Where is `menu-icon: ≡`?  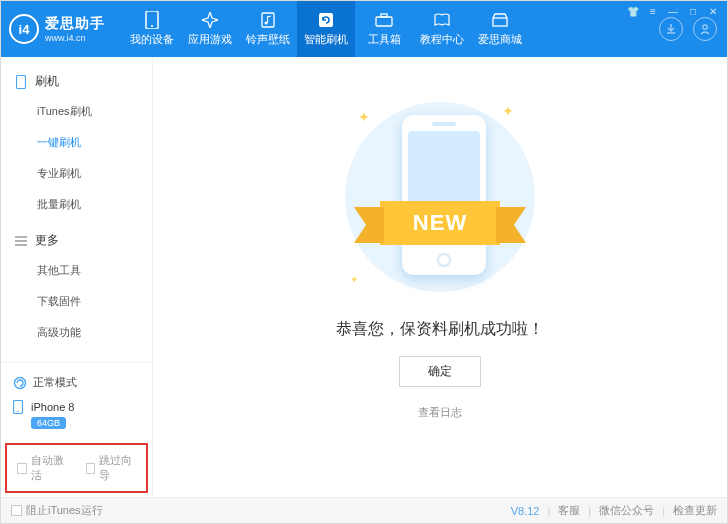 menu-icon: ≡ is located at coordinates (653, 11).